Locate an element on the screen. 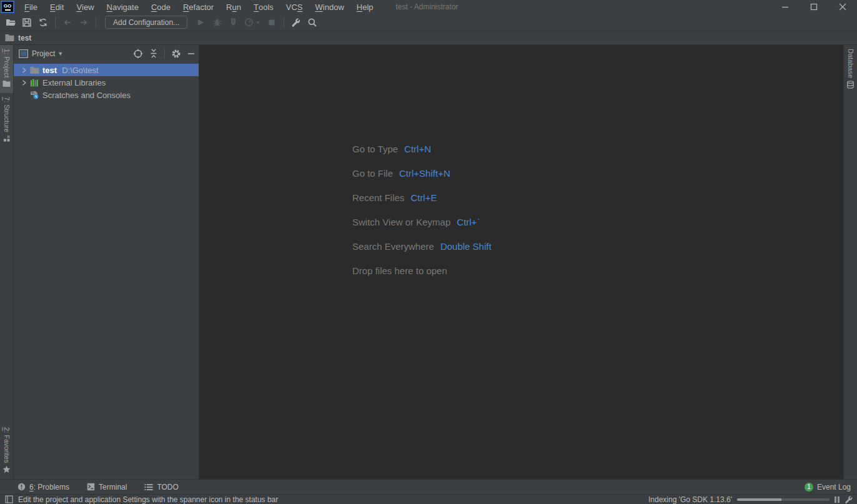 This screenshot has height=504, width=857. menu-refactor: Refactor is located at coordinates (199, 7).